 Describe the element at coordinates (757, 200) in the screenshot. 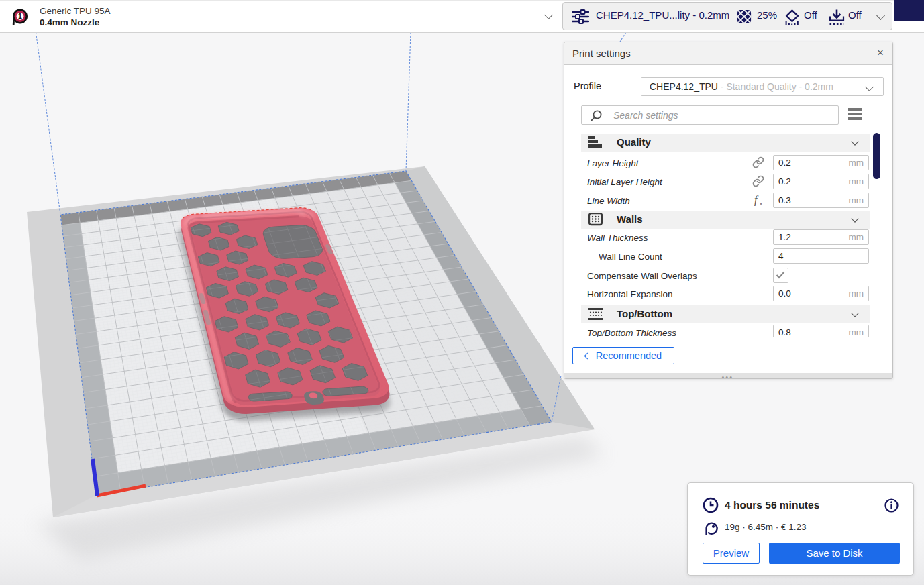

I see `svg-text: f` at that location.